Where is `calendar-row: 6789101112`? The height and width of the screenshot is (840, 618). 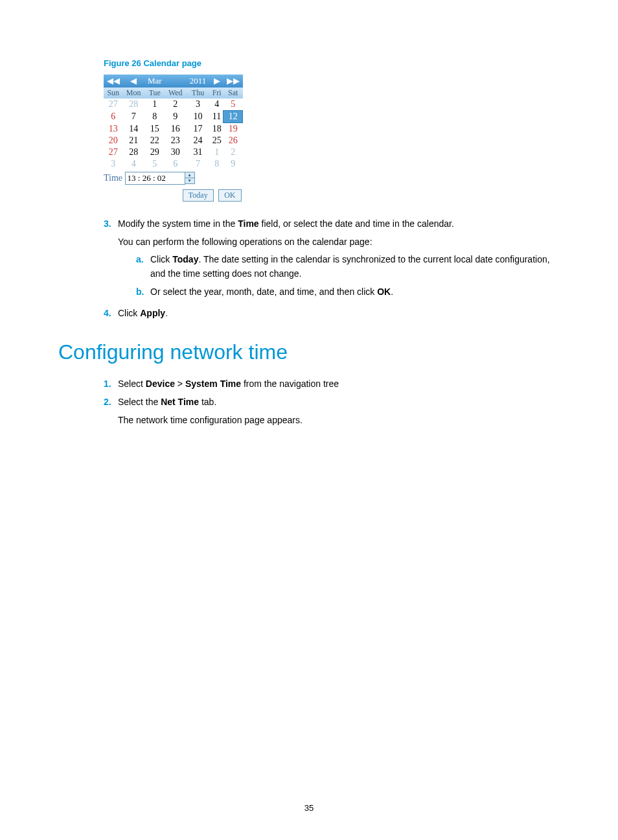
calendar-row: 6789101112 is located at coordinates (174, 117).